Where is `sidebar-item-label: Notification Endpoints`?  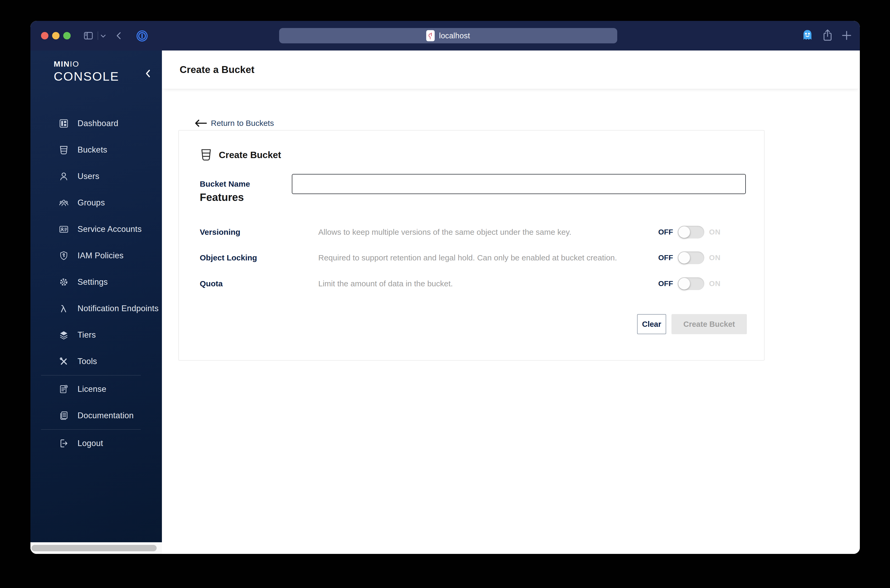
sidebar-item-label: Notification Endpoints is located at coordinates (118, 308).